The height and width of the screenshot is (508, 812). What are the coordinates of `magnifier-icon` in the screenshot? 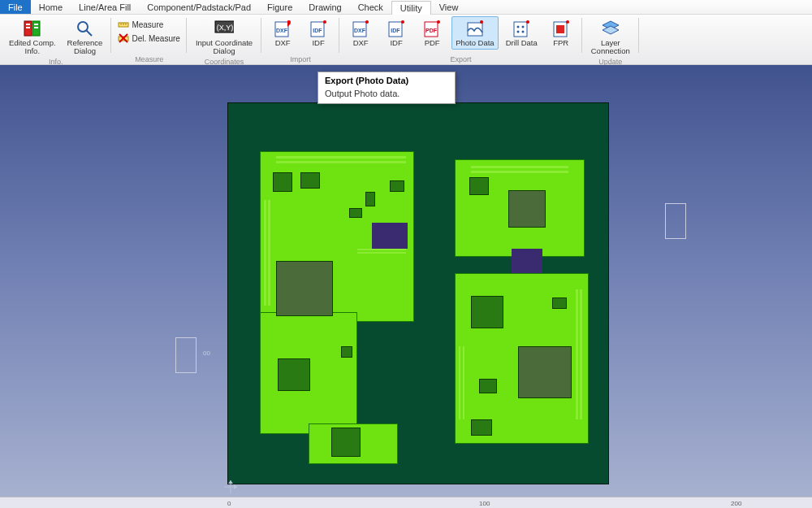 It's located at (84, 28).